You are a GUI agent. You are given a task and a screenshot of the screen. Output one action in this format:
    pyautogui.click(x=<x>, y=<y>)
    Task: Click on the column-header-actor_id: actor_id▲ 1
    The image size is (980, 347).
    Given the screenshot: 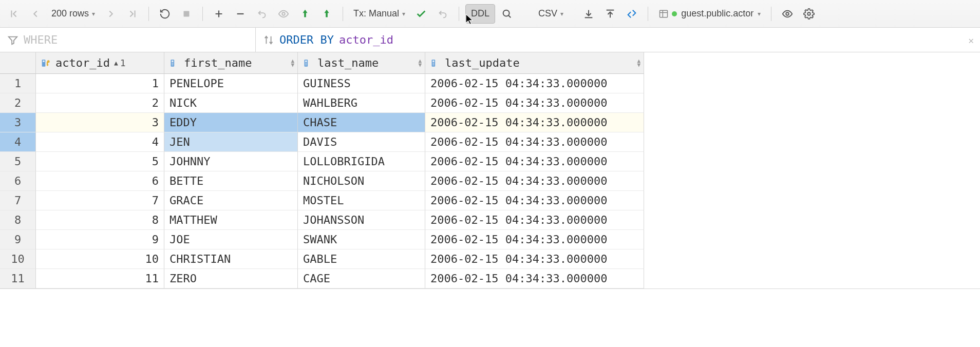 What is the action you would take?
    pyautogui.click(x=100, y=63)
    